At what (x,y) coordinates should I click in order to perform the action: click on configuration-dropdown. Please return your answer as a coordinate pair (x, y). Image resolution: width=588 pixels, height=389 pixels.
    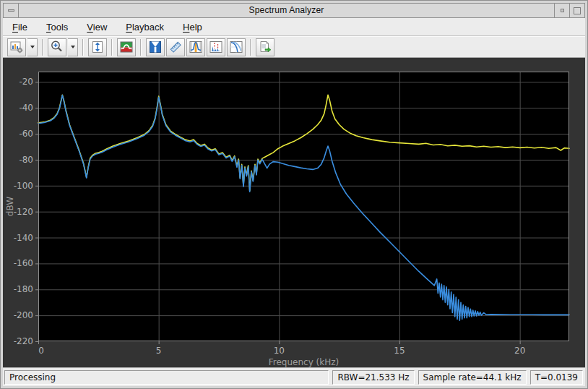
    Looking at the image, I should click on (33, 48).